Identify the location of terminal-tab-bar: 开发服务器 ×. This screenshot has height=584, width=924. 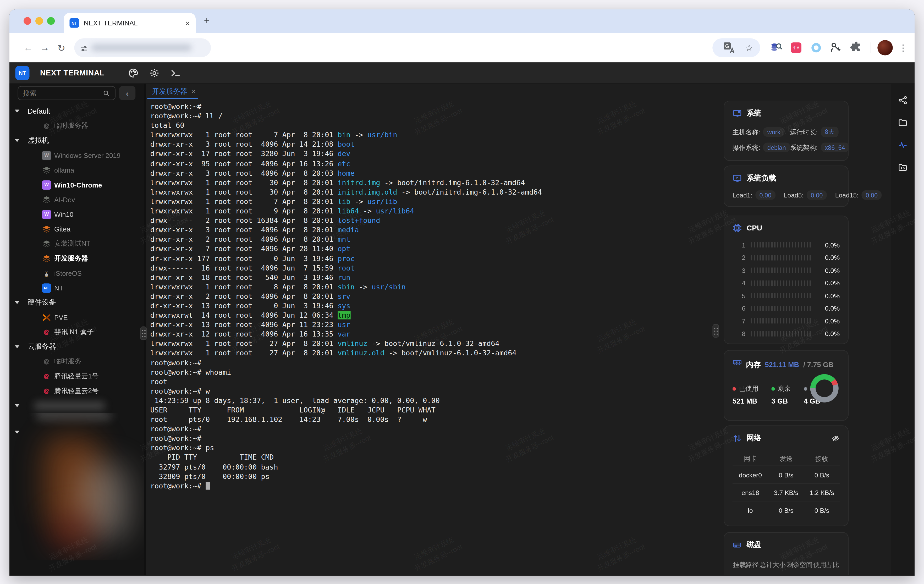
(432, 91).